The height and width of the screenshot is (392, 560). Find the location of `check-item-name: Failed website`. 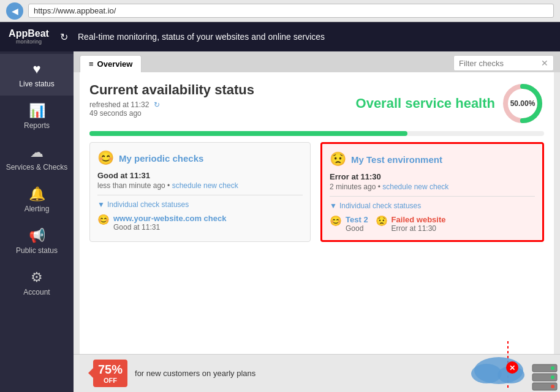

check-item-name: Failed website is located at coordinates (419, 219).